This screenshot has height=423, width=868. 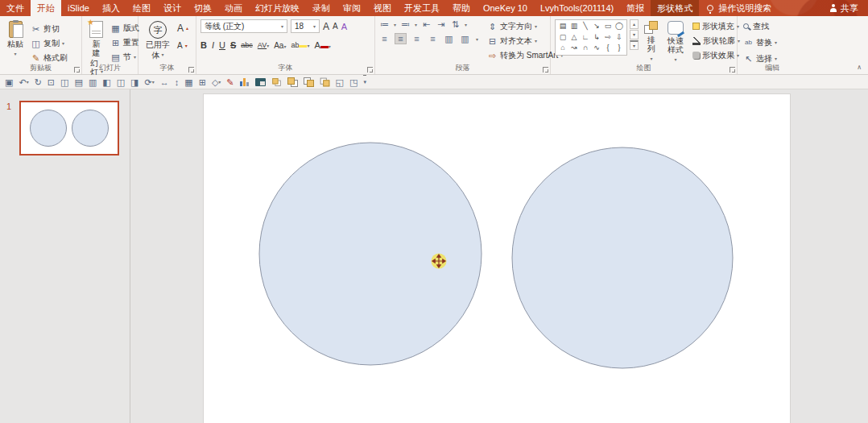 What do you see at coordinates (406, 24) in the screenshot?
I see `numbering-button: ≕` at bounding box center [406, 24].